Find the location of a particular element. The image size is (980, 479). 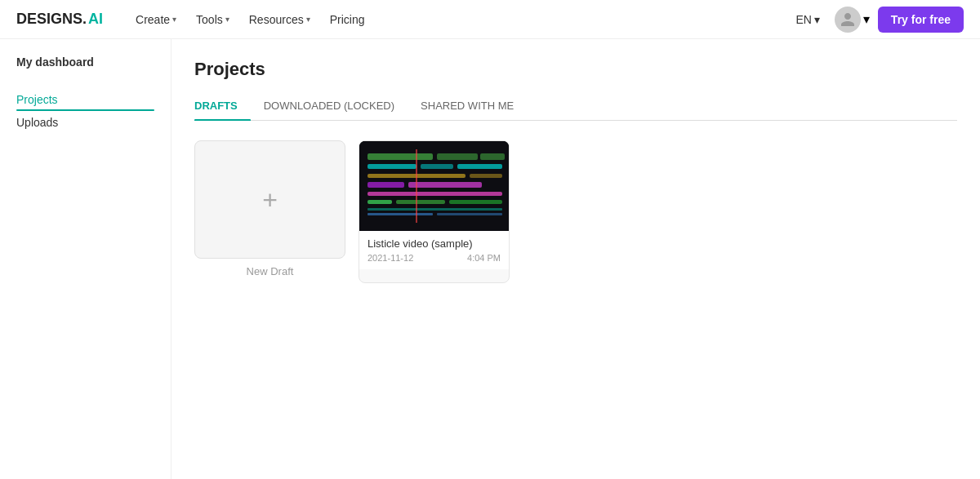

try-for-free-button: Try for free is located at coordinates (921, 20).